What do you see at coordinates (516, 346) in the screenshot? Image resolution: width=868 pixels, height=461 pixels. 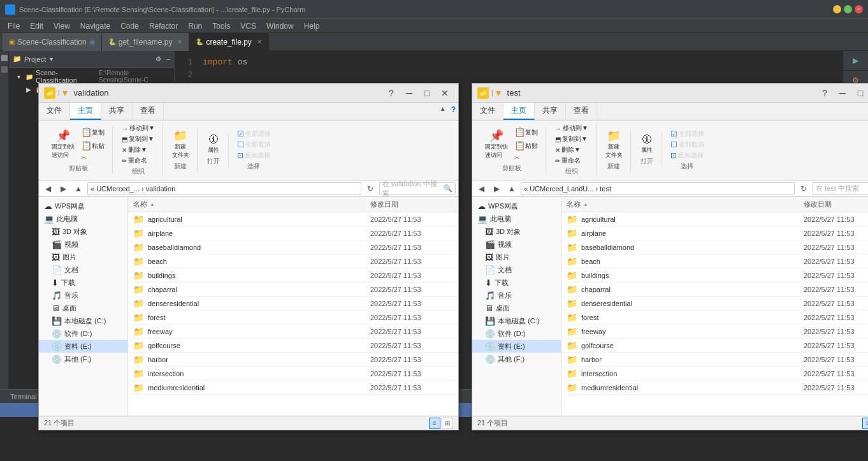 I see `test-nav-data-e: 💿 资料 (E:)` at bounding box center [516, 346].